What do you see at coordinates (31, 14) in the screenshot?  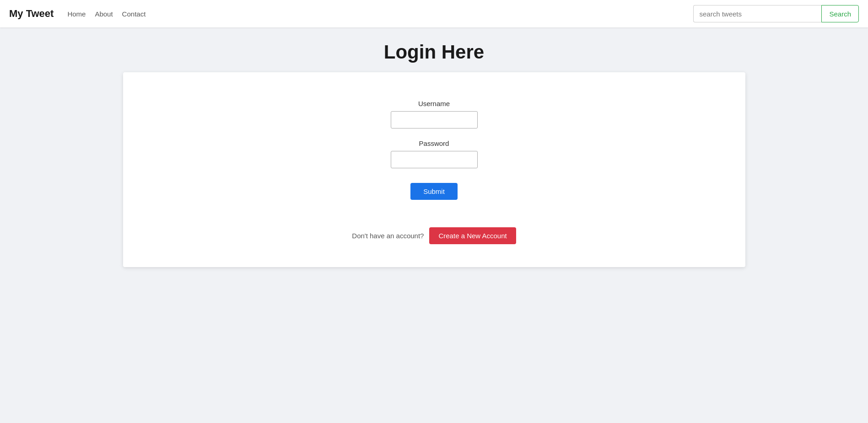 I see `navbar-brand: My Tweet` at bounding box center [31, 14].